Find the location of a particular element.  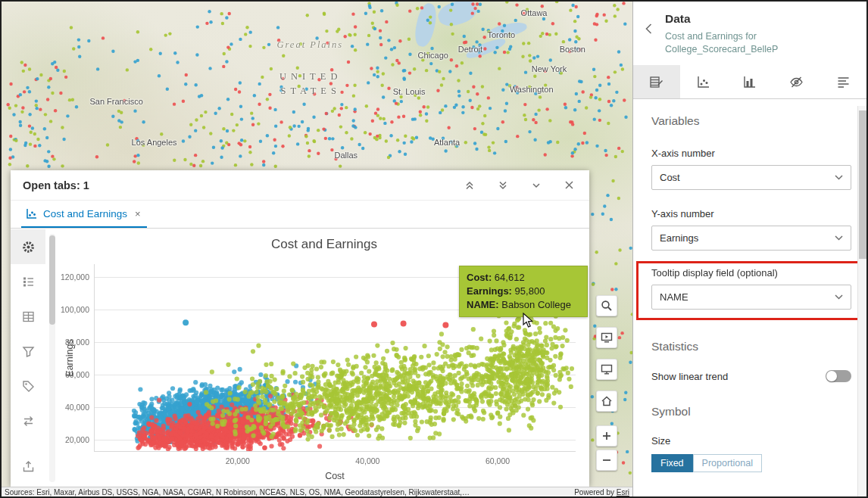

tab-general is located at coordinates (843, 82).